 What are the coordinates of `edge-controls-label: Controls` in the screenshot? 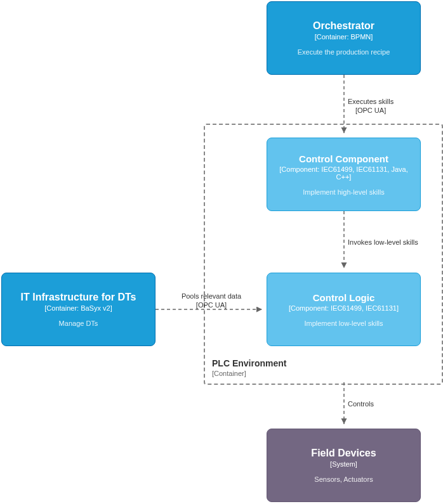 It's located at (360, 404).